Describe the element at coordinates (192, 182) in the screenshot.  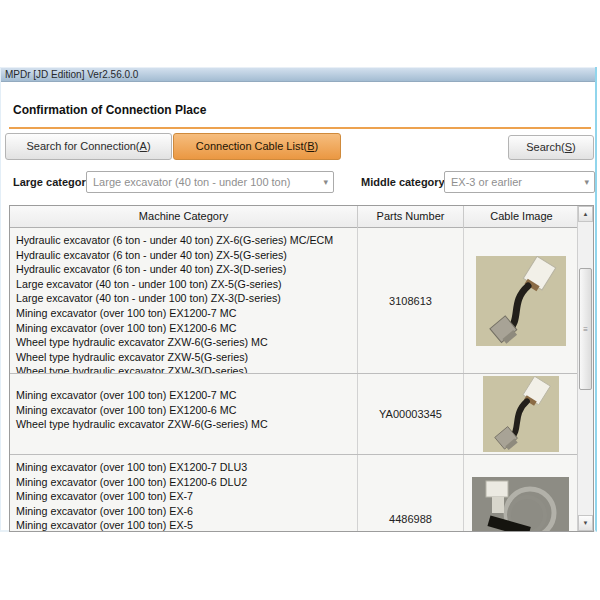
I see `large-category-value: Large excavator (40 ton - under 100 ton)` at that location.